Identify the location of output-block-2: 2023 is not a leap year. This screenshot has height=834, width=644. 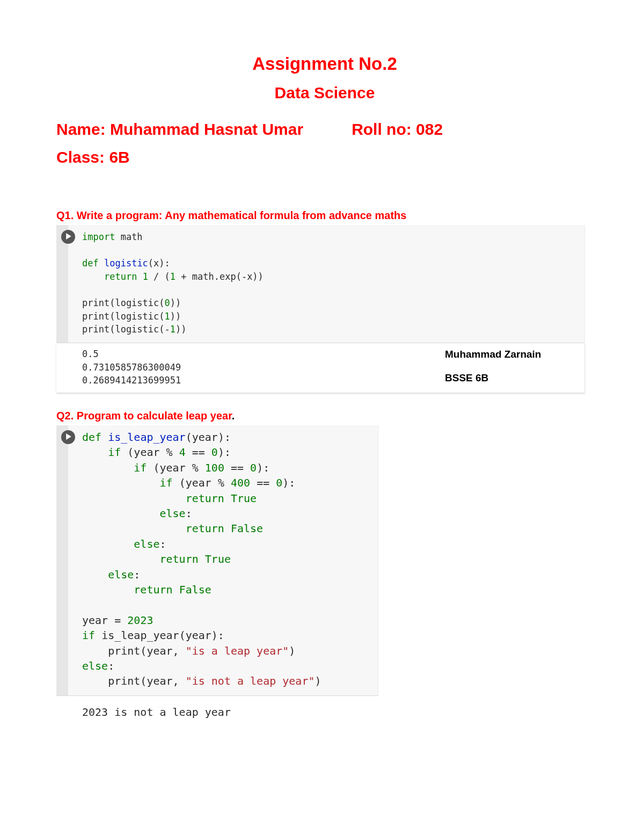
(217, 711).